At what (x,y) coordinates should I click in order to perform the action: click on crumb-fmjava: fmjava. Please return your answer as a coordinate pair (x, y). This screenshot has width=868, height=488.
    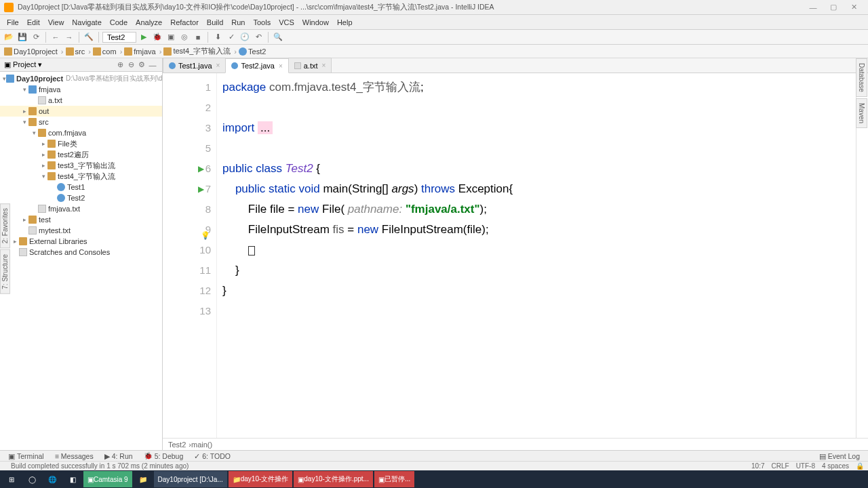
    Looking at the image, I should click on (144, 52).